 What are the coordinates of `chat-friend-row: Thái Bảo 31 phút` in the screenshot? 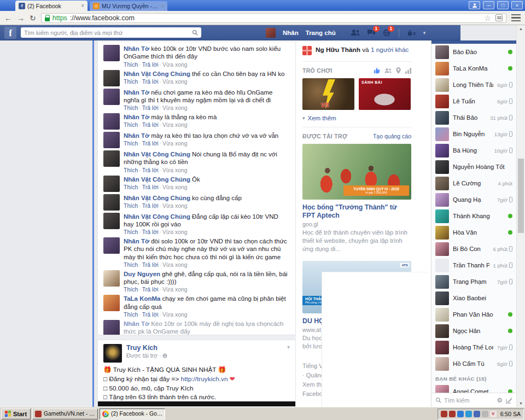 It's located at (474, 118).